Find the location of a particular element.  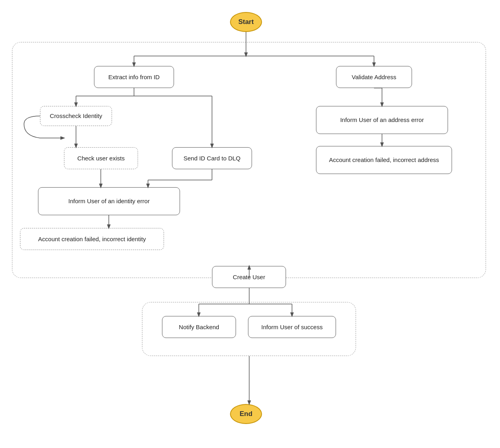

node-extract: Extract info from ID is located at coordinates (134, 77).